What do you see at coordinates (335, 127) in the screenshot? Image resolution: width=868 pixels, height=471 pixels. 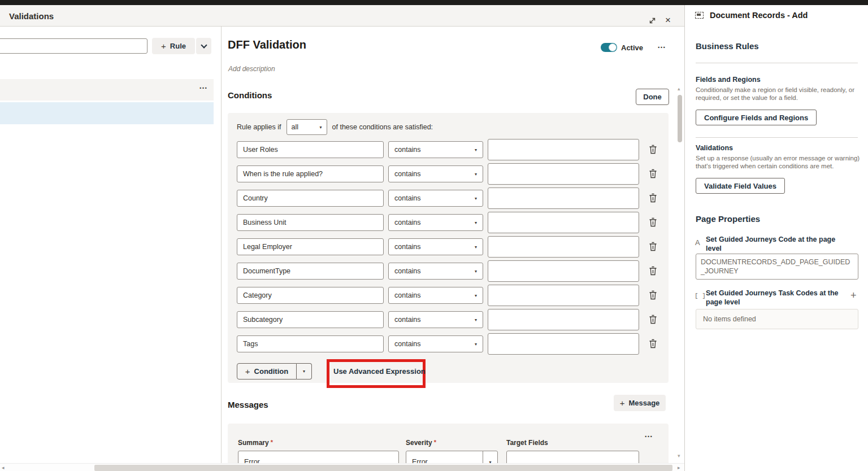 I see `rule-applies-row: Rule applies if all ▾ of these condition…` at bounding box center [335, 127].